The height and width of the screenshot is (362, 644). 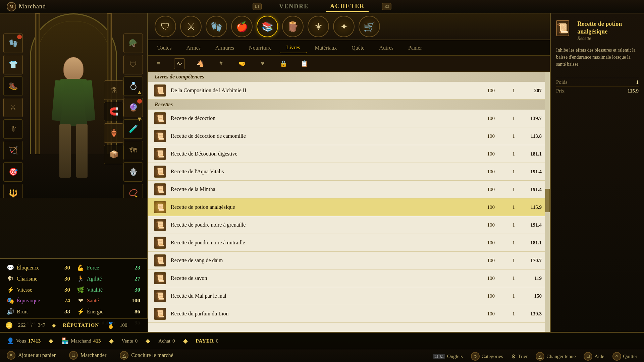 I want to click on filter-sort-az-icon: Az, so click(x=179, y=64).